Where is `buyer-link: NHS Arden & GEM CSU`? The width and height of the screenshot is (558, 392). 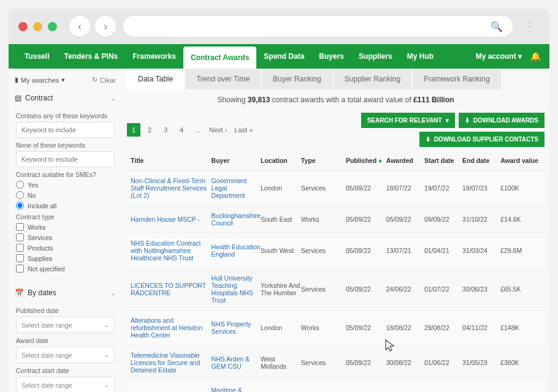
buyer-link: NHS Arden & GEM CSU is located at coordinates (236, 363).